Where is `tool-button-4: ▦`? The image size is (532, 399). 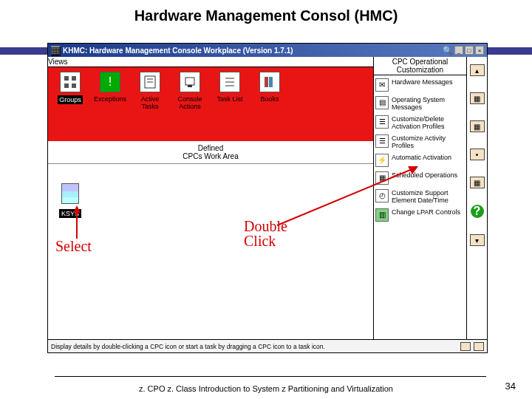 tool-button-4: ▦ is located at coordinates (477, 183).